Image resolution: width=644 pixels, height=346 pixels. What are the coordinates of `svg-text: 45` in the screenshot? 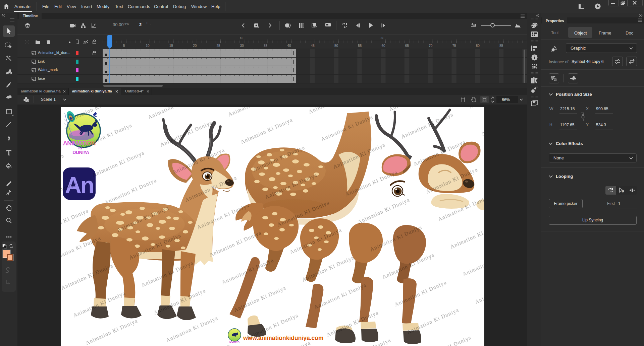 It's located at (313, 46).